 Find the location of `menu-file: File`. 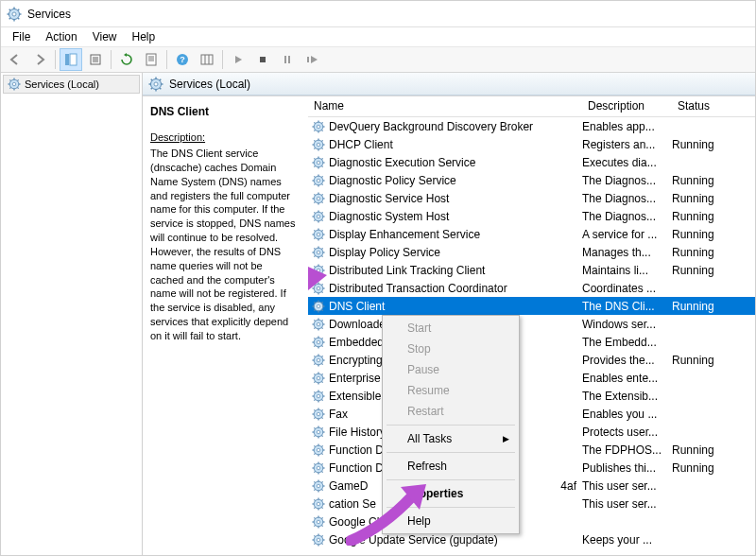

menu-file: File is located at coordinates (21, 37).